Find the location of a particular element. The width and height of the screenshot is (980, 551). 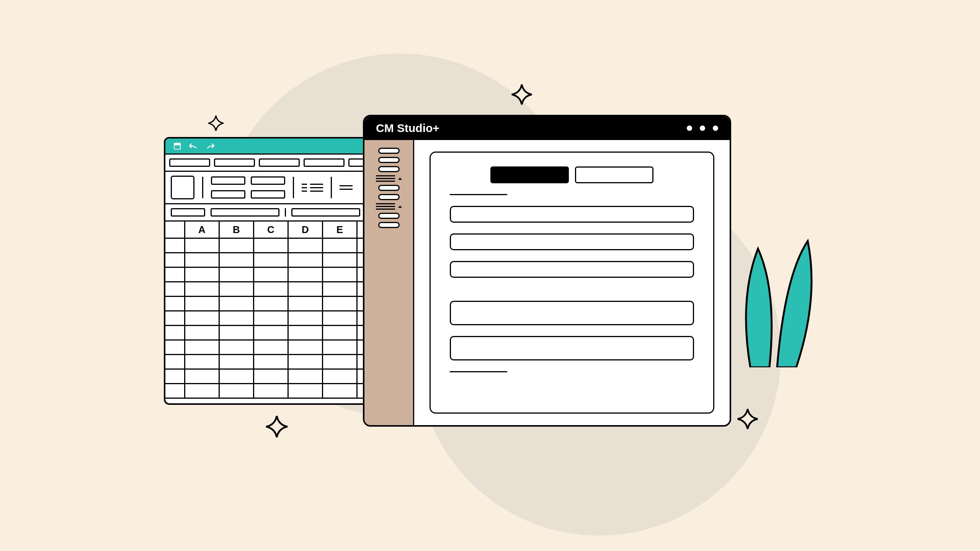

cell-ref-box is located at coordinates (188, 212).